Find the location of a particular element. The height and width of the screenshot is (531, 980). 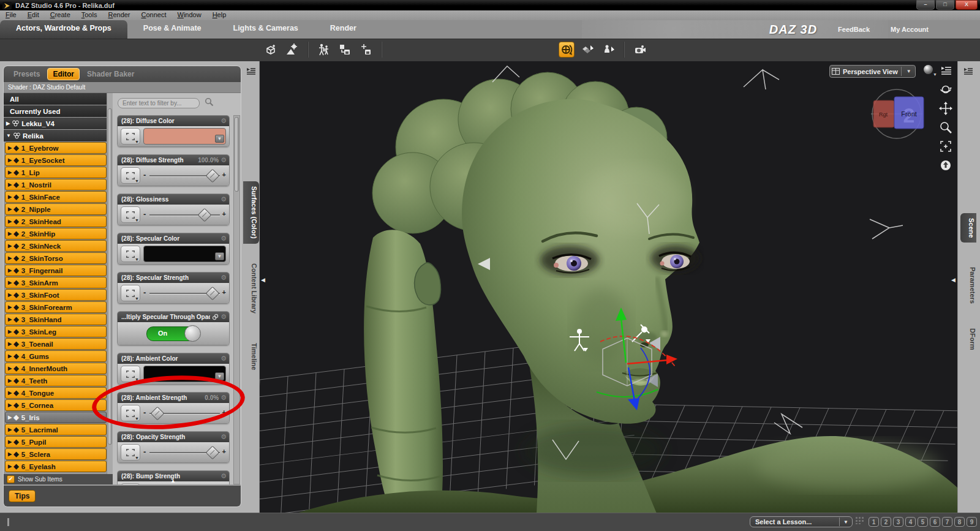

right-panel-menu-icon is located at coordinates (970, 72).